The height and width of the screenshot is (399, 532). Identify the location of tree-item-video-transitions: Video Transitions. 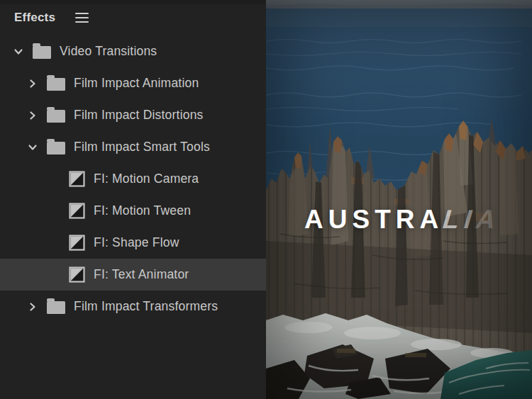
(133, 51).